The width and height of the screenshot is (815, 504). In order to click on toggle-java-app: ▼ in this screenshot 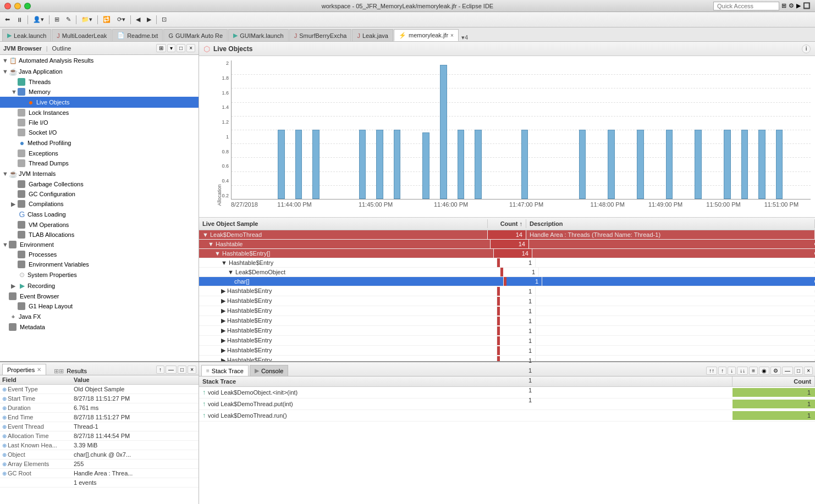, I will do `click(5, 71)`.